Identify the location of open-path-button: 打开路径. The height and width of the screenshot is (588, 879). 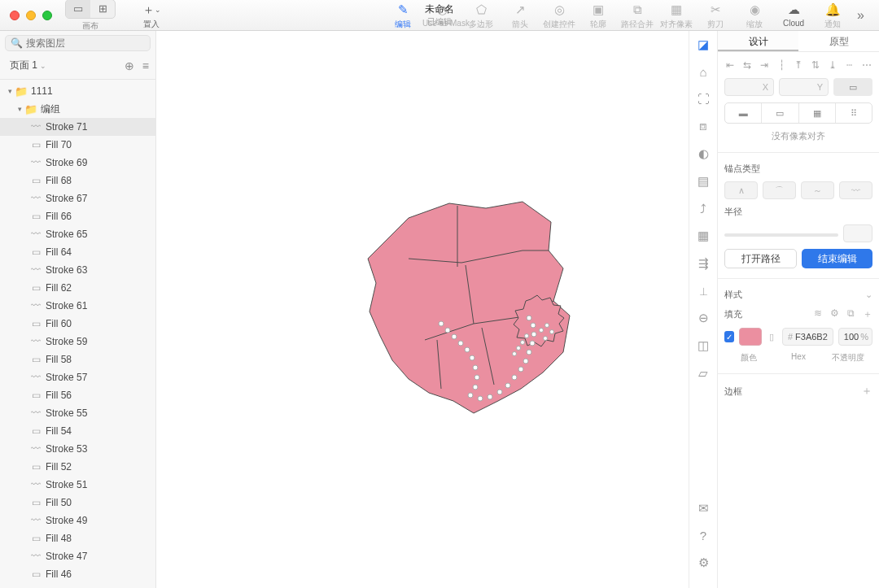
(760, 259).